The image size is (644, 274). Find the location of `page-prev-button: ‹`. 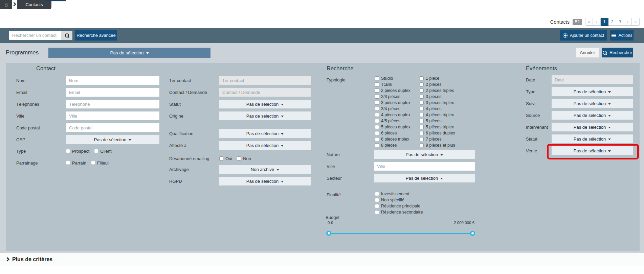

page-prev-button: ‹ is located at coordinates (597, 22).